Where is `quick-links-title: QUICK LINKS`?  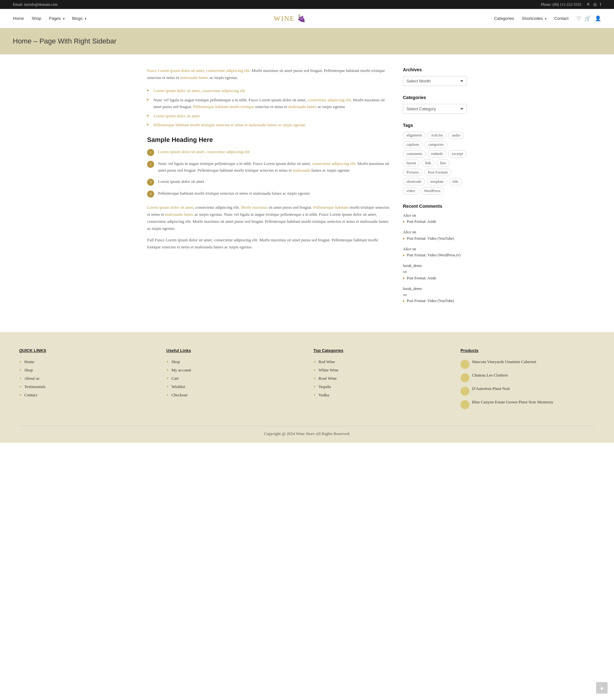
quick-links-title: QUICK LINKS is located at coordinates (86, 350).